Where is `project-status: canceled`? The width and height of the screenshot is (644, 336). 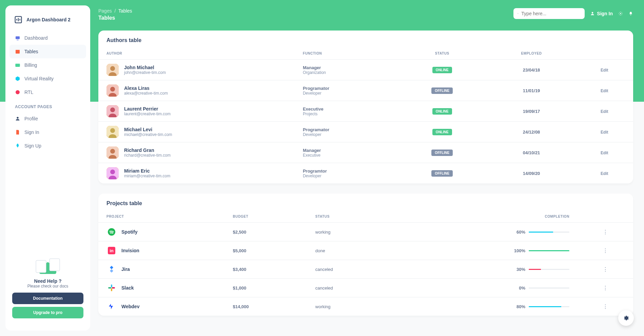 project-status: canceled is located at coordinates (324, 288).